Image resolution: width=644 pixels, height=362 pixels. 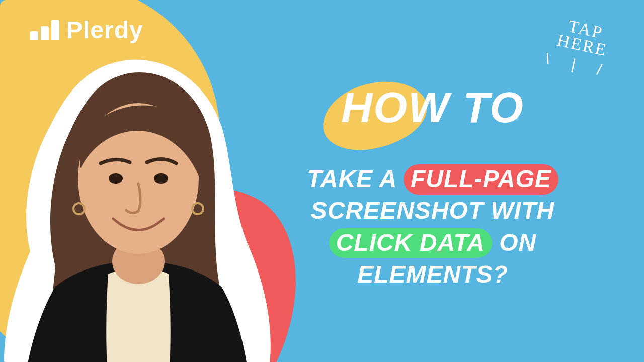 What do you see at coordinates (514, 242) in the screenshot?
I see `headline-text: ON` at bounding box center [514, 242].